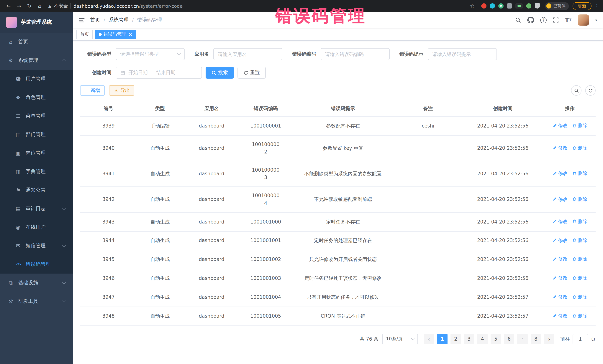  Describe the element at coordinates (482, 339) in the screenshot. I see `page-button-4: 4` at that location.